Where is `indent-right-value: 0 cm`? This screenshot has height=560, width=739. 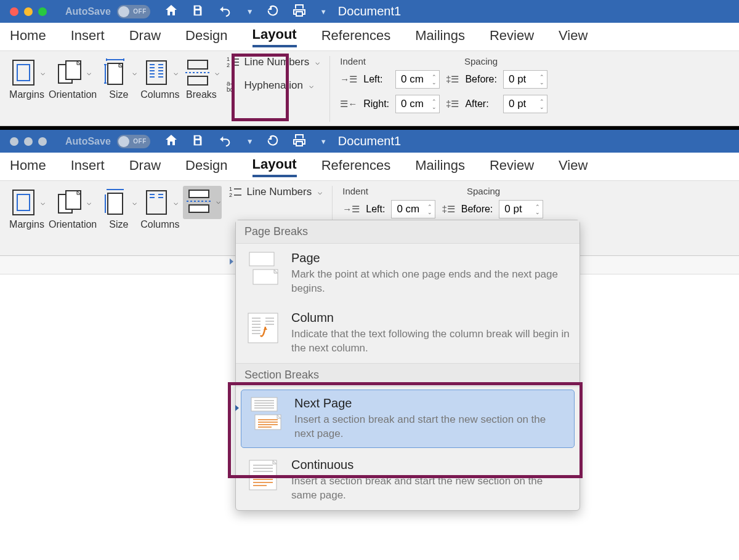 indent-right-value: 0 cm is located at coordinates (413, 104).